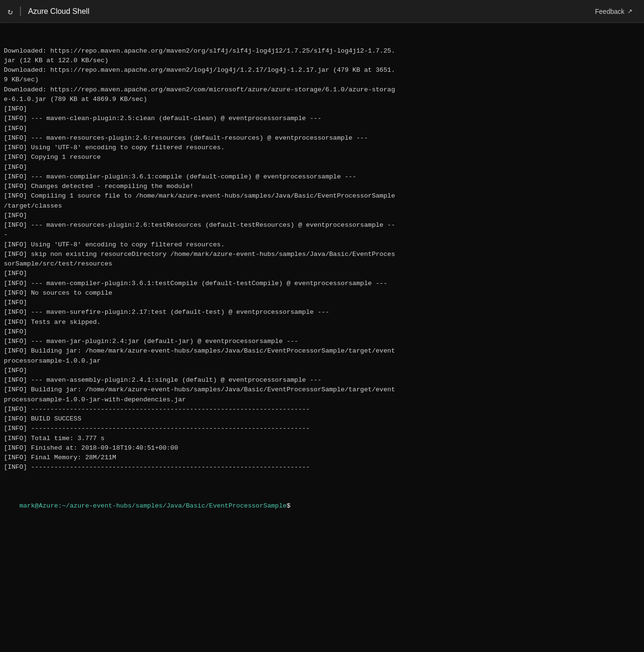  What do you see at coordinates (322, 361) in the screenshot?
I see `terminal-line: processorsample-1.0.0.jar` at bounding box center [322, 361].